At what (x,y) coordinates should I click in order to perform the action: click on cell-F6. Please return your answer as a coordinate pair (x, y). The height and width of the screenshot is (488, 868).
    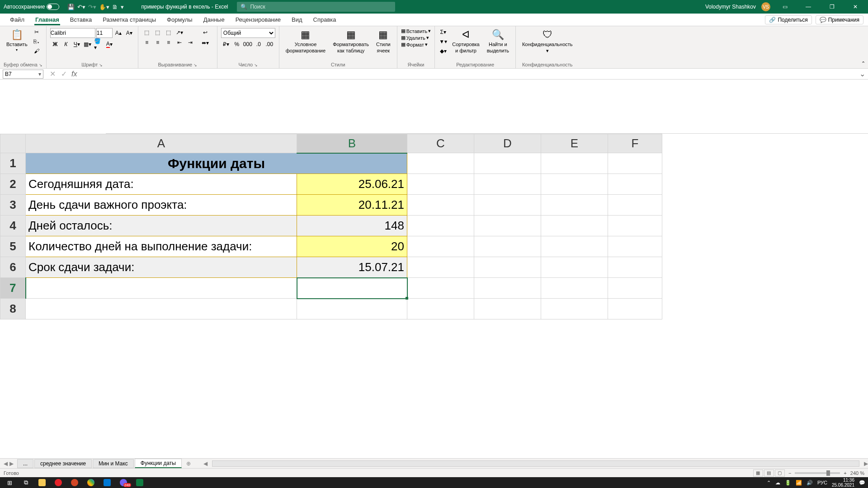
    Looking at the image, I should click on (635, 267).